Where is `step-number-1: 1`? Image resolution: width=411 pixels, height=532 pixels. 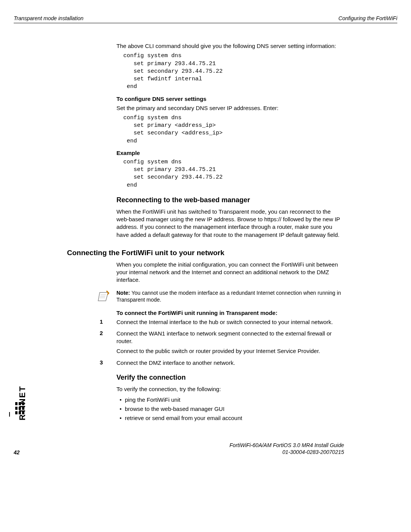 step-number-1: 1 is located at coordinates (108, 322).